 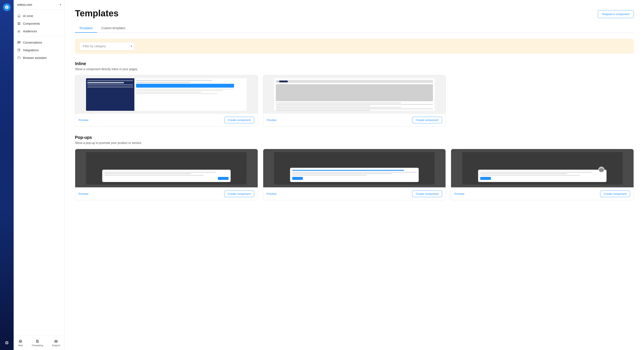 What do you see at coordinates (427, 120) in the screenshot?
I see `create-component-button-inline-2: Create component` at bounding box center [427, 120].